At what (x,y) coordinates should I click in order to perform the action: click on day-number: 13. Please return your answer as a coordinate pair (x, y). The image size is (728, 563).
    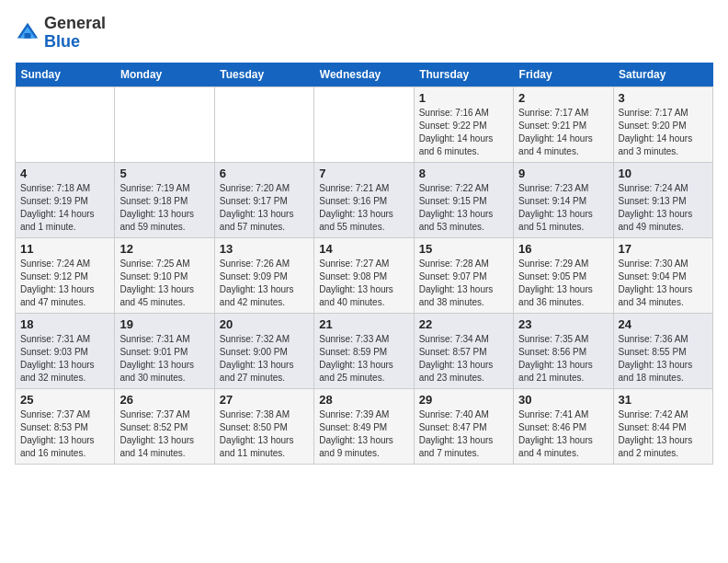
    Looking at the image, I should click on (265, 248).